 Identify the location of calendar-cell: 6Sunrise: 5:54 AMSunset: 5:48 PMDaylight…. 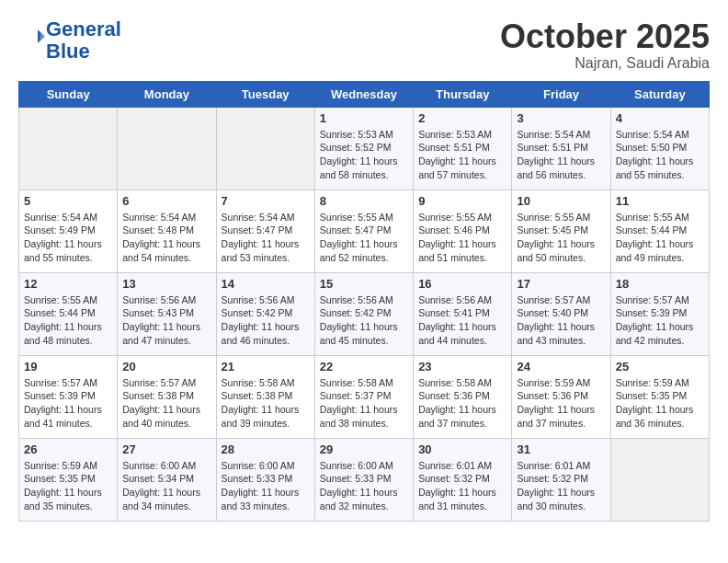
(167, 231).